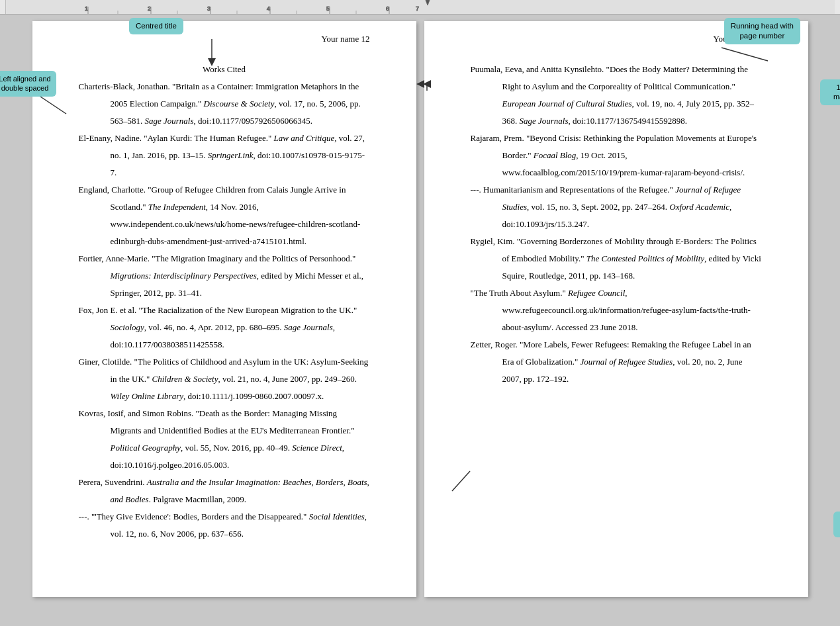  I want to click on svg-text: 6, so click(388, 9).